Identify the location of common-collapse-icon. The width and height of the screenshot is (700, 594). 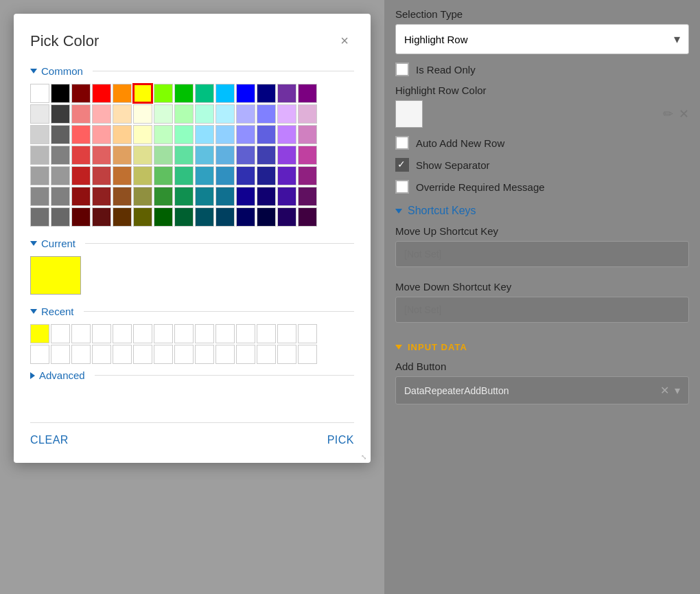
(34, 71).